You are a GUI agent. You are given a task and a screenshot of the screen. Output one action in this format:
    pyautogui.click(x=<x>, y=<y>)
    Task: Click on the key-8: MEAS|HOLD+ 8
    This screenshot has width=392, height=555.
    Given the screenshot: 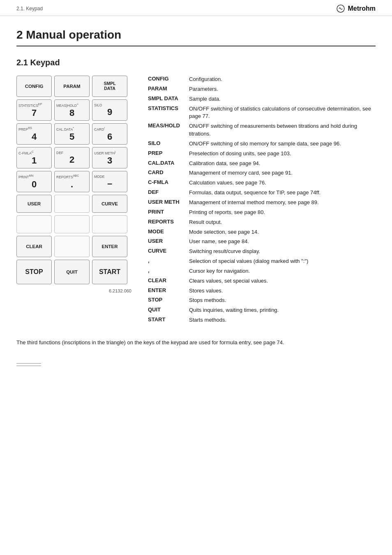 What is the action you would take?
    pyautogui.click(x=72, y=110)
    